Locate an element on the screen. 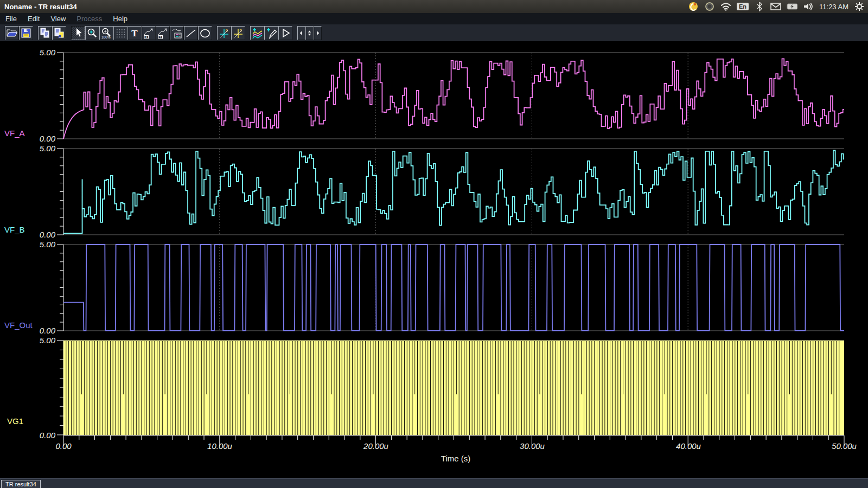 The image size is (868, 488). menu-view: View is located at coordinates (58, 18).